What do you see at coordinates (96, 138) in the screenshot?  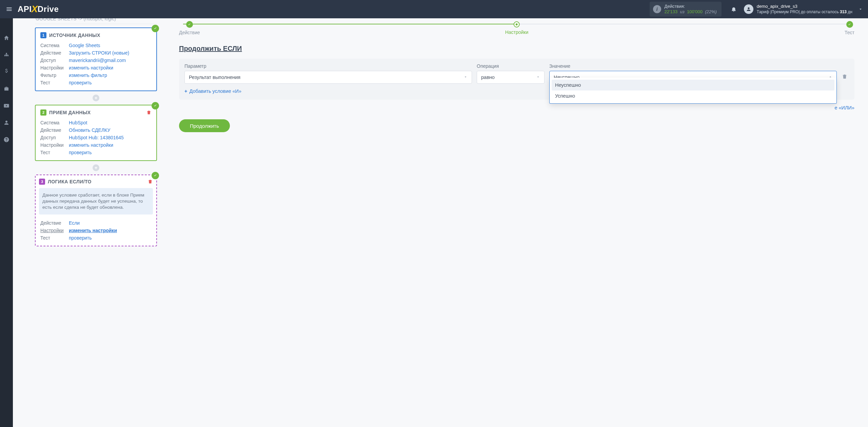 I see `dest-access: HubSpot Hub: 143801645` at bounding box center [96, 138].